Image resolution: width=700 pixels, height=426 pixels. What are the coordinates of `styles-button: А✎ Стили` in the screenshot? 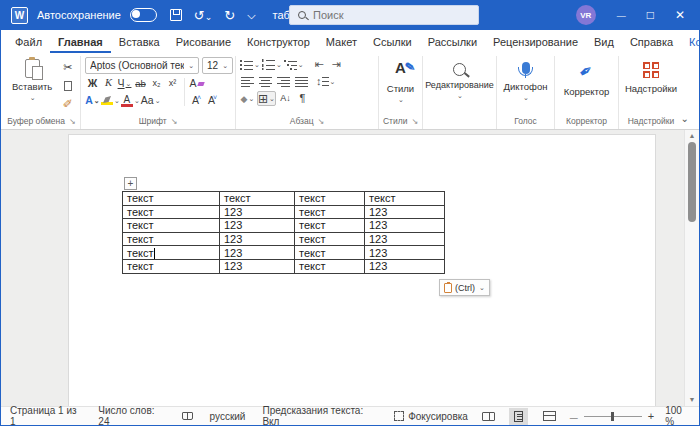 It's located at (400, 80).